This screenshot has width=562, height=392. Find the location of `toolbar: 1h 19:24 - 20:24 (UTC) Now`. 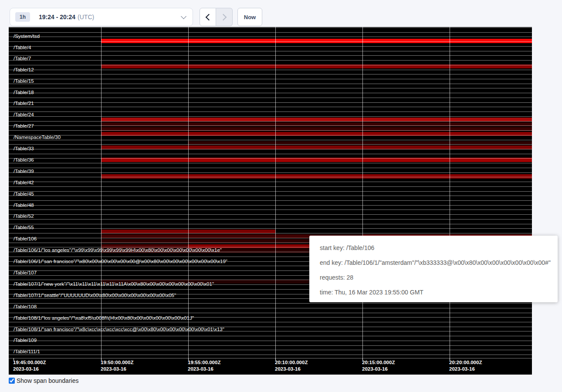

toolbar: 1h 19:24 - 20:24 (UTC) Now is located at coordinates (136, 17).